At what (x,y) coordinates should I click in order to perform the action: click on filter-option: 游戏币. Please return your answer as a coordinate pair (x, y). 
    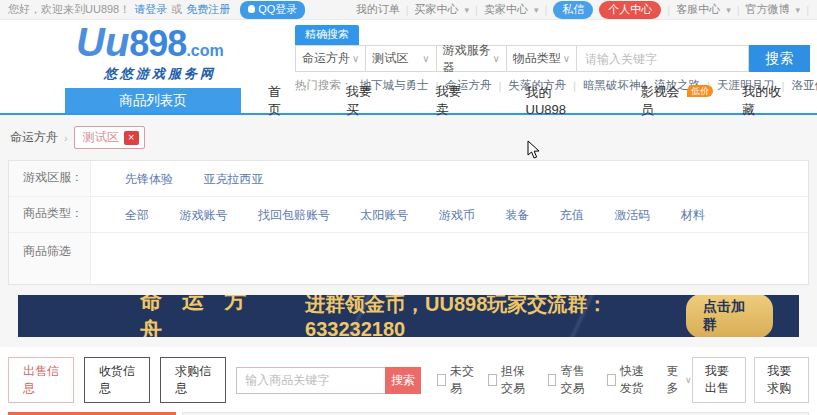
    Looking at the image, I should click on (457, 216).